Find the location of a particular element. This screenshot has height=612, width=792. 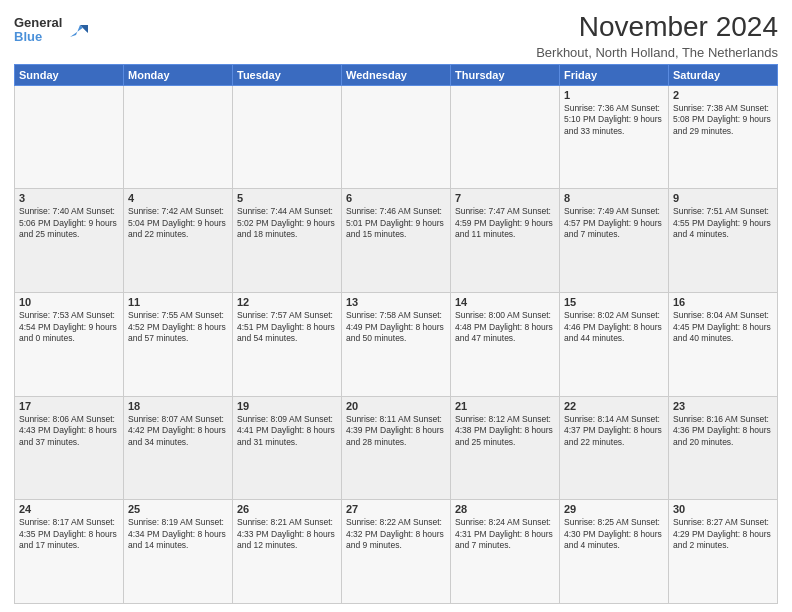

day-number: 24 is located at coordinates (69, 509).